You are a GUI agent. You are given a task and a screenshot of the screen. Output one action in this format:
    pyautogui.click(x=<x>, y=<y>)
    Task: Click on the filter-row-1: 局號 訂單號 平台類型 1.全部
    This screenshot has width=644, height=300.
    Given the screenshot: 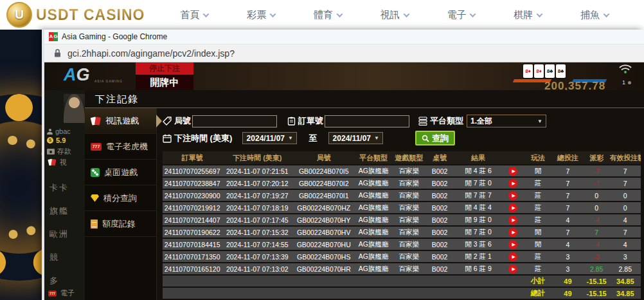 What is the action you would take?
    pyautogui.click(x=402, y=121)
    